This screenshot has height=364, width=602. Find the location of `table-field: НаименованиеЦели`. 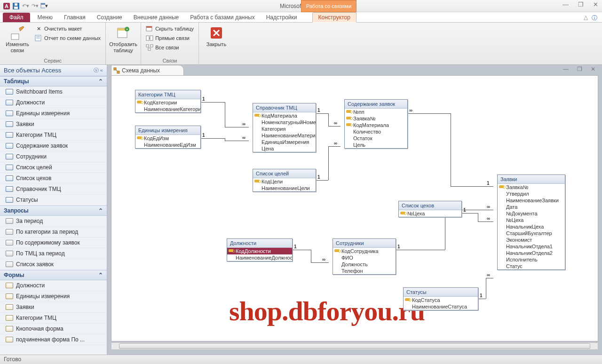

table-field: НаименованиеЦели is located at coordinates (284, 188).